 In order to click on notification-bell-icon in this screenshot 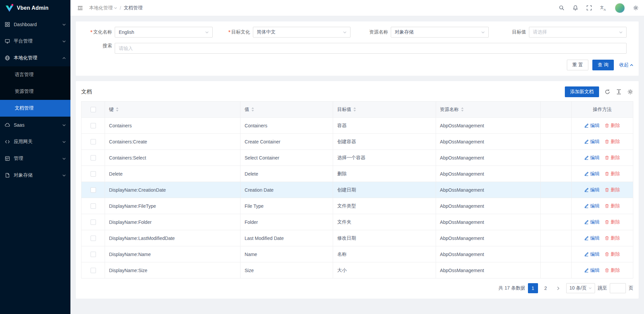, I will do `click(576, 8)`.